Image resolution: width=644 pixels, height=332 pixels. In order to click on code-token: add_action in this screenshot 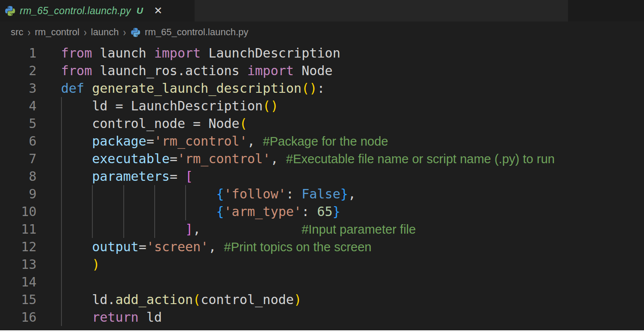, I will do `click(154, 300)`.